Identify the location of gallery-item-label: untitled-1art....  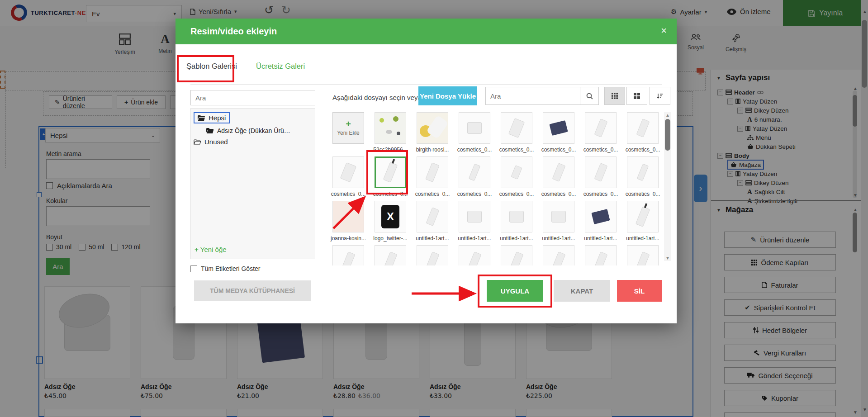
(601, 238).